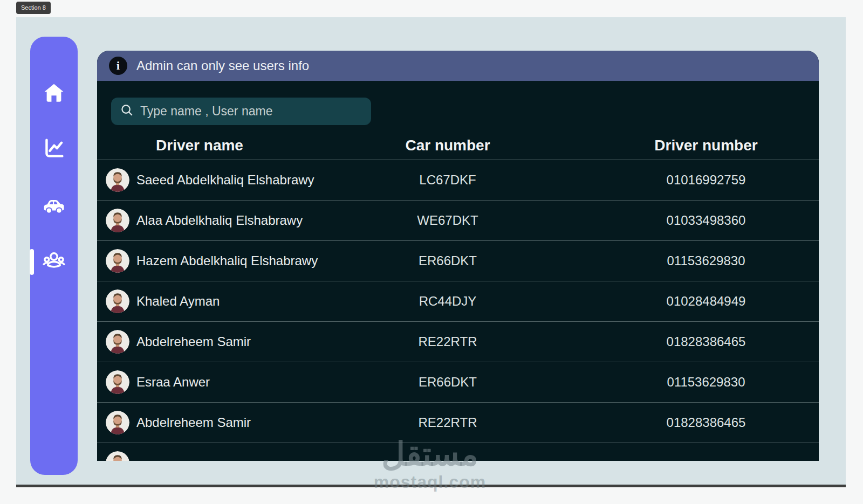  I want to click on section-label: Section 8, so click(33, 8).